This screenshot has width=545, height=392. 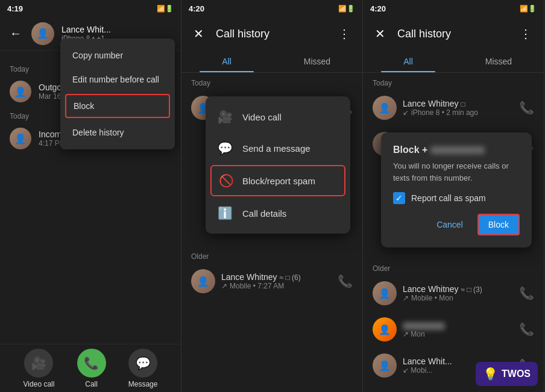 I want to click on phone-icon-3-1: 📞, so click(x=527, y=108).